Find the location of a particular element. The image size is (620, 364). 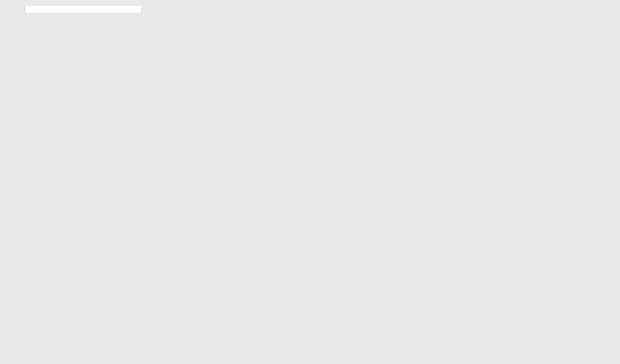

page-status-report: PROJECT STATUS REPORT TEMPLATE PROJECT N… is located at coordinates (83, 9).